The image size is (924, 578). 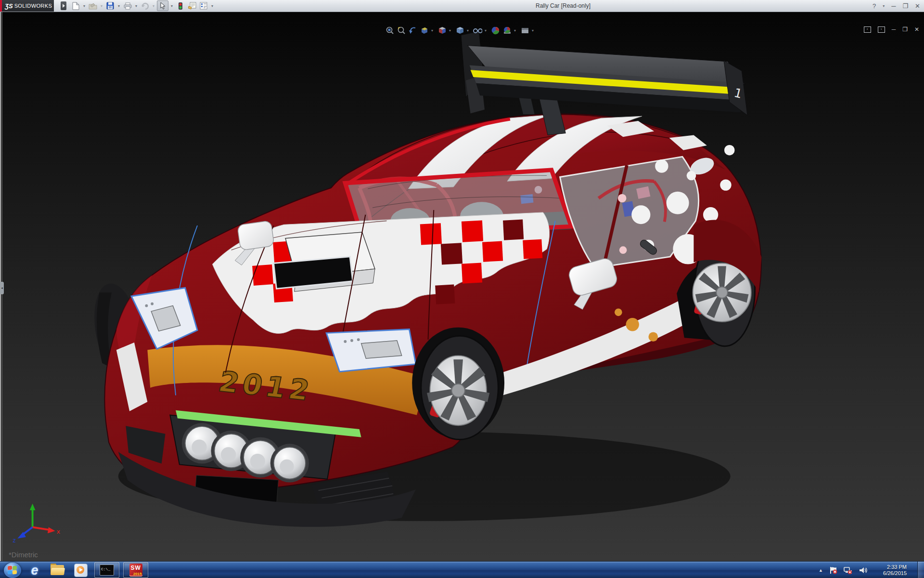 I want to click on help-button: ?, so click(x=874, y=6).